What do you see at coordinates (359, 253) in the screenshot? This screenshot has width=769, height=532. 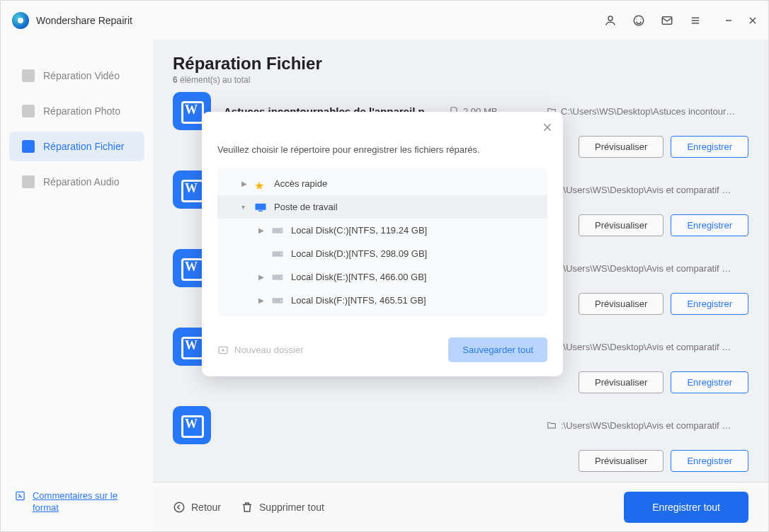 I see `tree-label: Local Disk(D:)[NTFS, 298.09 GB]` at bounding box center [359, 253].